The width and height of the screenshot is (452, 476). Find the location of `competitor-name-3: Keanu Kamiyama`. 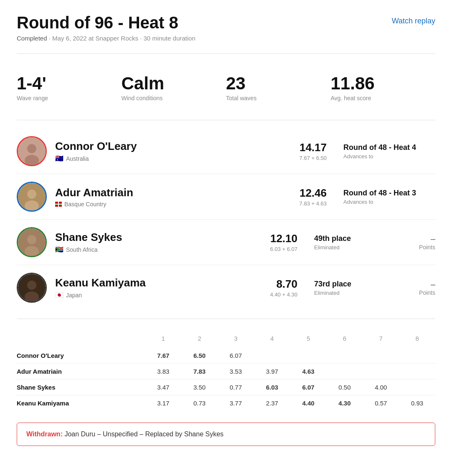

competitor-name-3: Keanu Kamiyama is located at coordinates (153, 283).